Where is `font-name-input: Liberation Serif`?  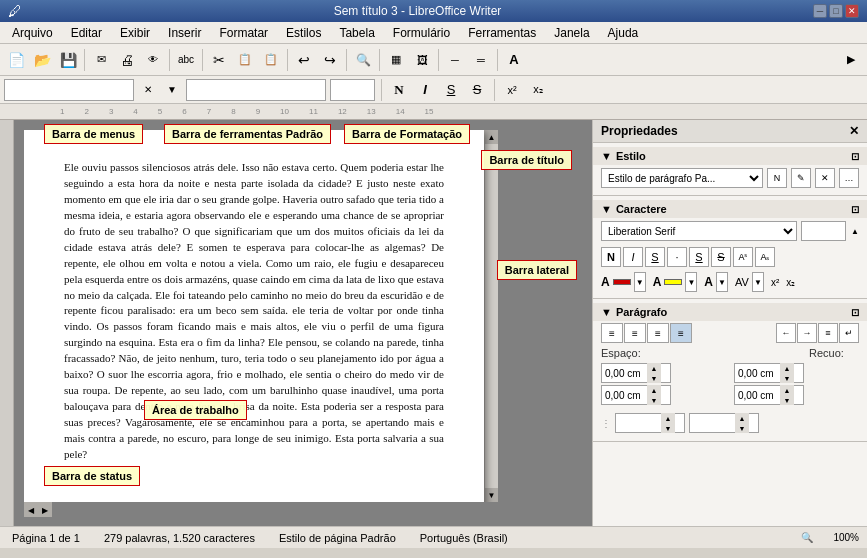 font-name-input: Liberation Serif is located at coordinates (256, 90).